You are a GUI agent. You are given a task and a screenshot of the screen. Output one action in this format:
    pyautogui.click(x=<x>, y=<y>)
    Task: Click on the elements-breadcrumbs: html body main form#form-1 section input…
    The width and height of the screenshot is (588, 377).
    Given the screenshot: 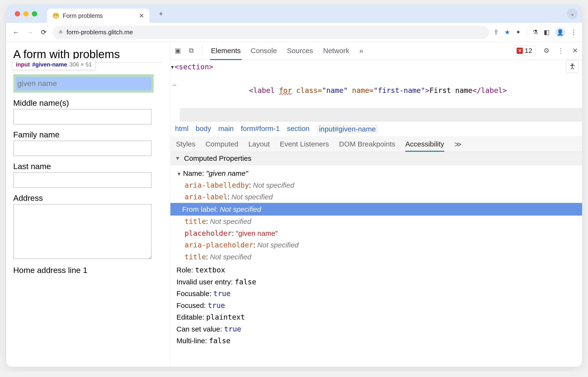 What is the action you would take?
    pyautogui.click(x=376, y=129)
    